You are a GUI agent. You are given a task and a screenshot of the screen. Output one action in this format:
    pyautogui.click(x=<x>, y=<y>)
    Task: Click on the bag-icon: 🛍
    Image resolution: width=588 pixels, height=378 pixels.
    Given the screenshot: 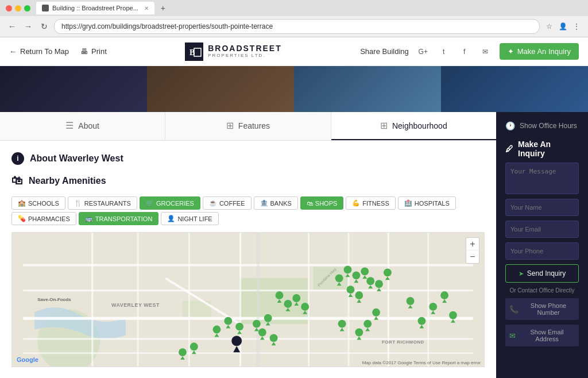 What is the action you would take?
    pyautogui.click(x=17, y=180)
    